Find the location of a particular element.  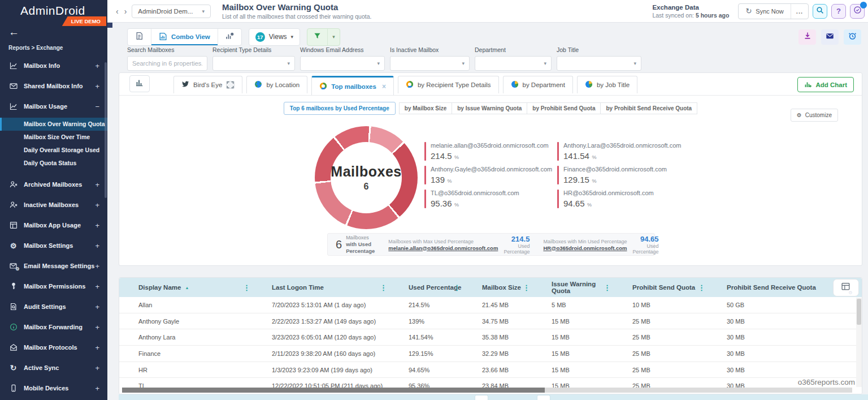

sidebar-subitem-mailbox-size-over-time: Mailbox Size Over Time is located at coordinates (54, 137).